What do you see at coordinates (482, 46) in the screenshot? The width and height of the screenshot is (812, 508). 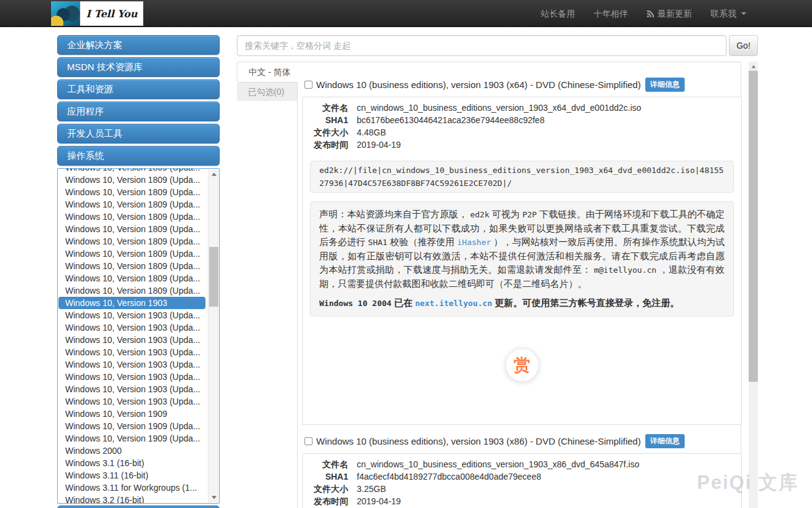 I see `search-input` at bounding box center [482, 46].